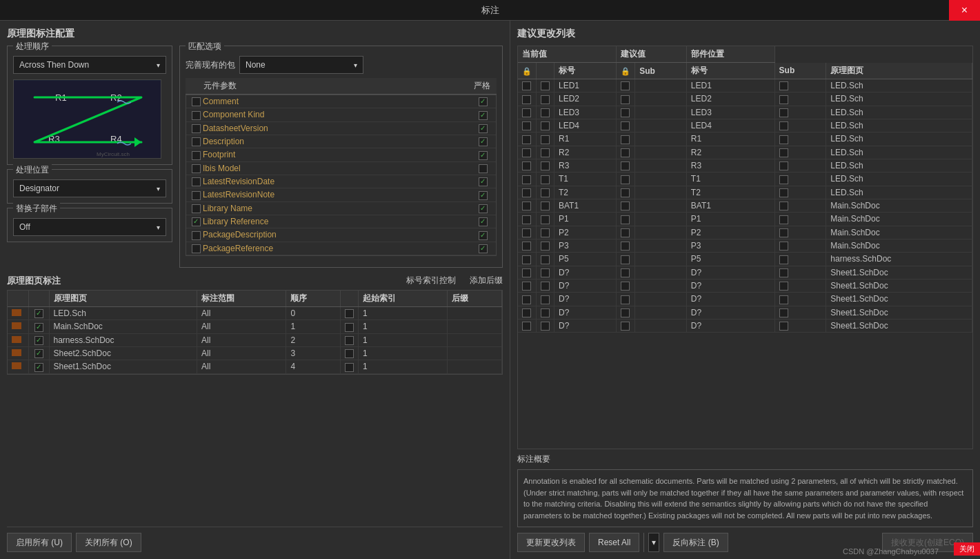  What do you see at coordinates (661, 86) in the screenshot?
I see `s-suggested-col` at bounding box center [661, 86].